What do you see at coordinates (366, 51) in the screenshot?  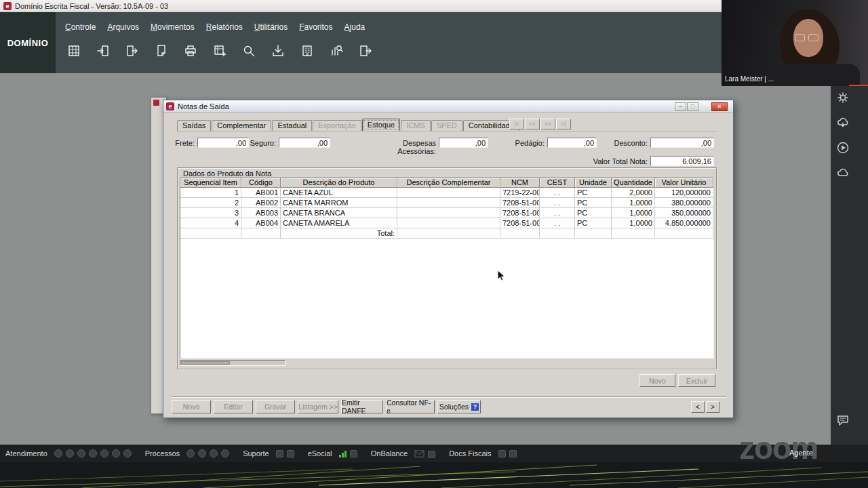 I see `exit-door-icon` at bounding box center [366, 51].